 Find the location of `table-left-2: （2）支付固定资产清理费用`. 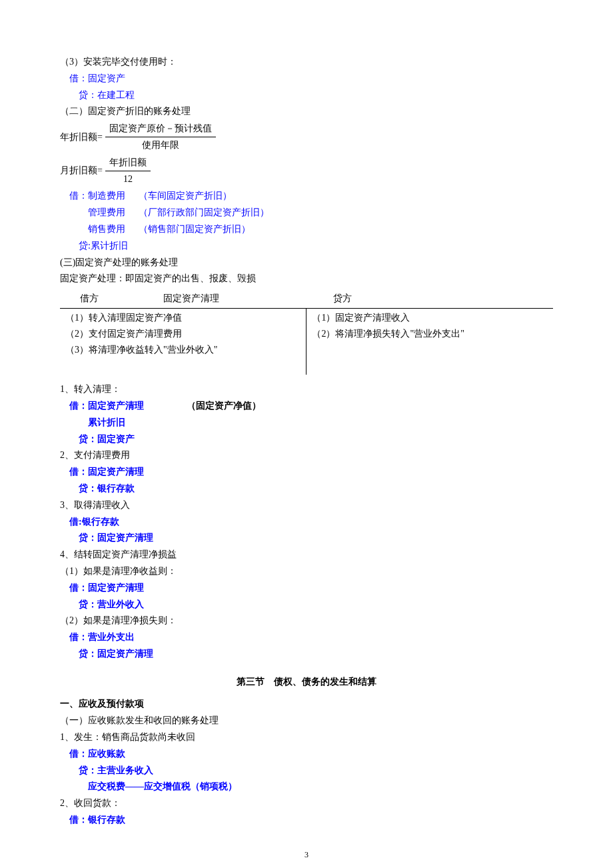

table-left-2: （2）支付固定资产清理费用 is located at coordinates (183, 334).